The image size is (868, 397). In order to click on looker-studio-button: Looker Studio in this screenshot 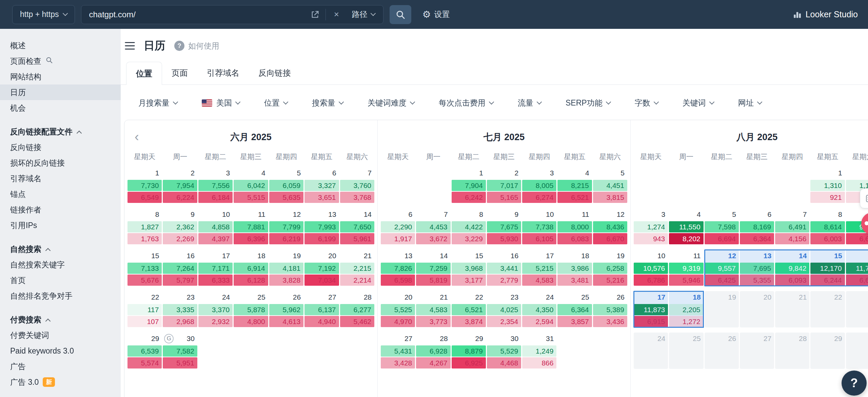, I will do `click(825, 14)`.